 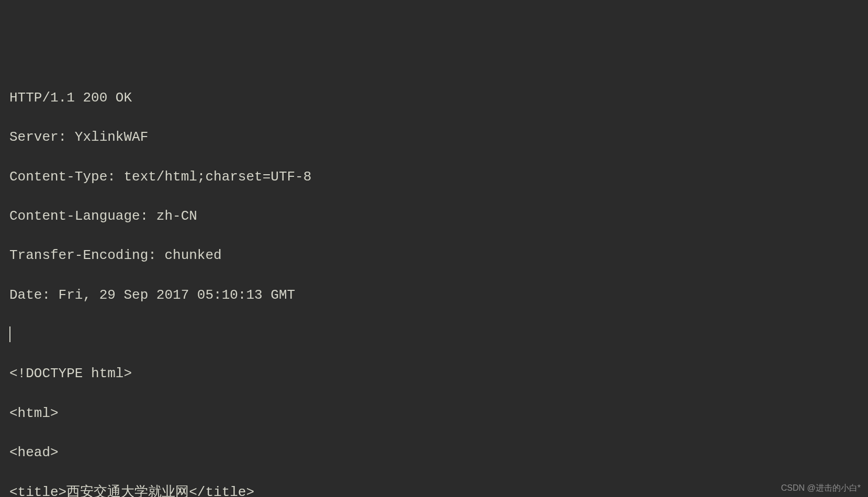 I want to click on header-date: Date: Fri, 29 Sep 2017 05:10:13 GMT, so click(x=438, y=296).